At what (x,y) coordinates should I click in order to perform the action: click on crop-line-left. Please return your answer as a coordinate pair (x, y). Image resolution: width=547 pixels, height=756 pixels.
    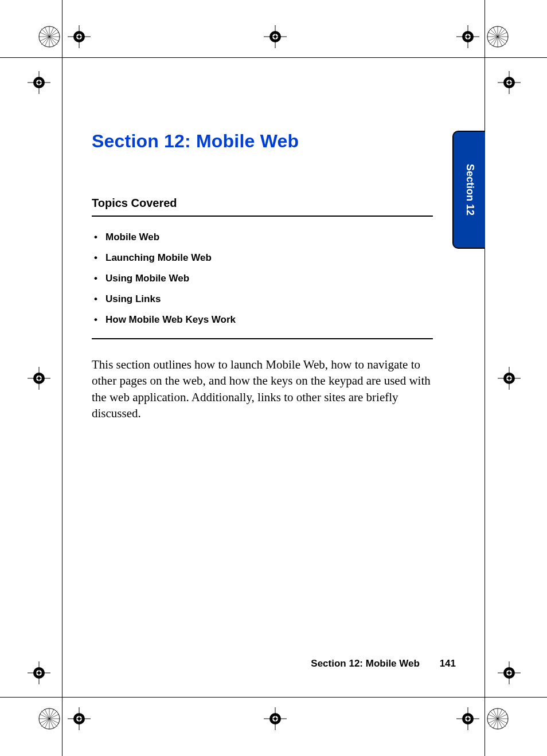
    Looking at the image, I should click on (62, 378).